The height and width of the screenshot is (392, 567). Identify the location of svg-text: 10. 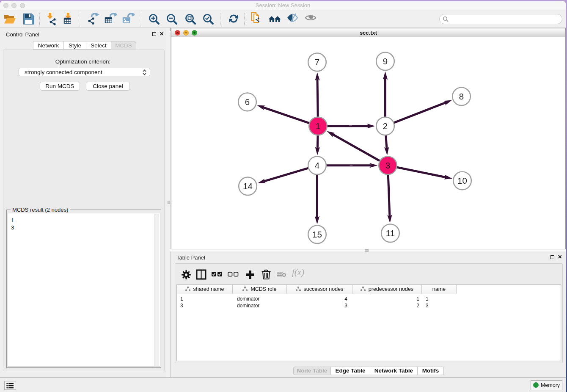
(462, 180).